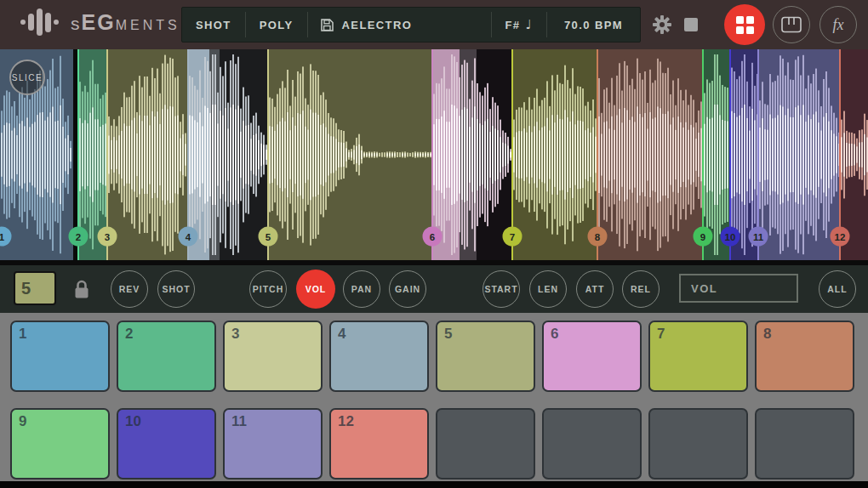 The image size is (868, 488). Describe the element at coordinates (660, 333) in the screenshot. I see `pad-number: 7` at that location.